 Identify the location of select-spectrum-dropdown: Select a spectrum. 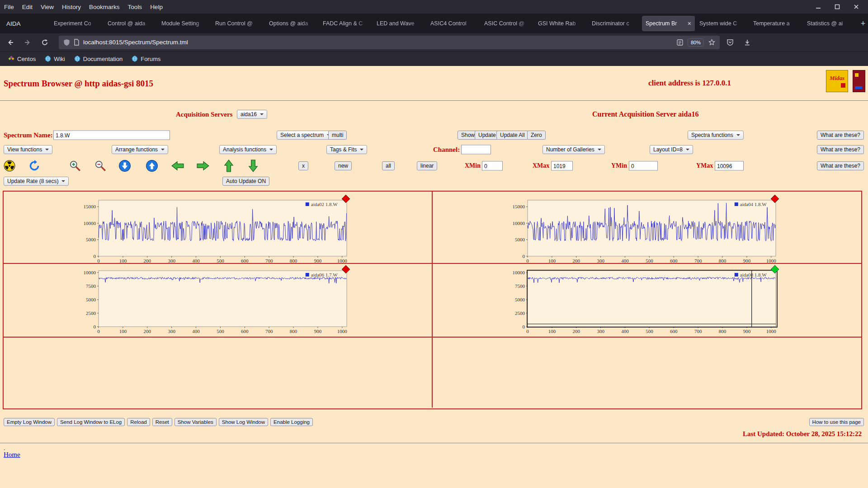
(306, 135).